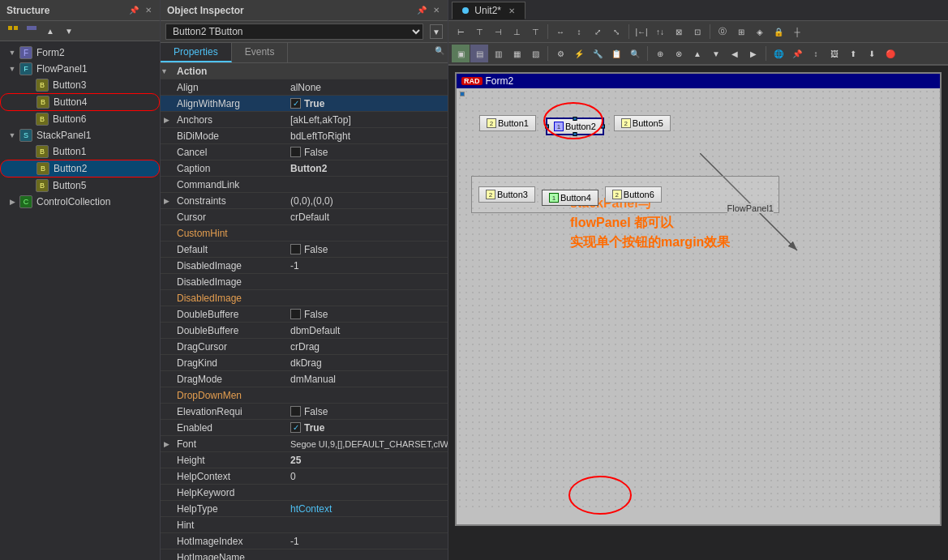 The height and width of the screenshot is (560, 948). Describe the element at coordinates (679, 53) in the screenshot. I see `tb2-12: ⊗` at that location.